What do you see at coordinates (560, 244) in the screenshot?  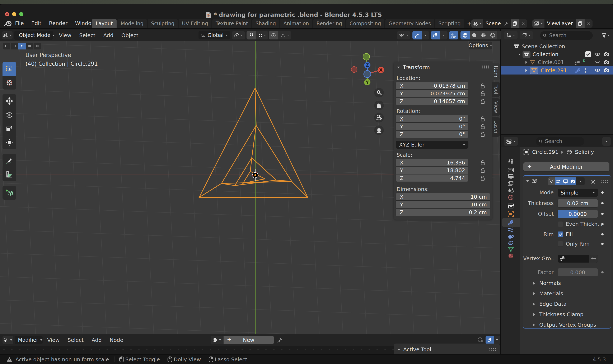 I see `only-rim-checkbox` at bounding box center [560, 244].